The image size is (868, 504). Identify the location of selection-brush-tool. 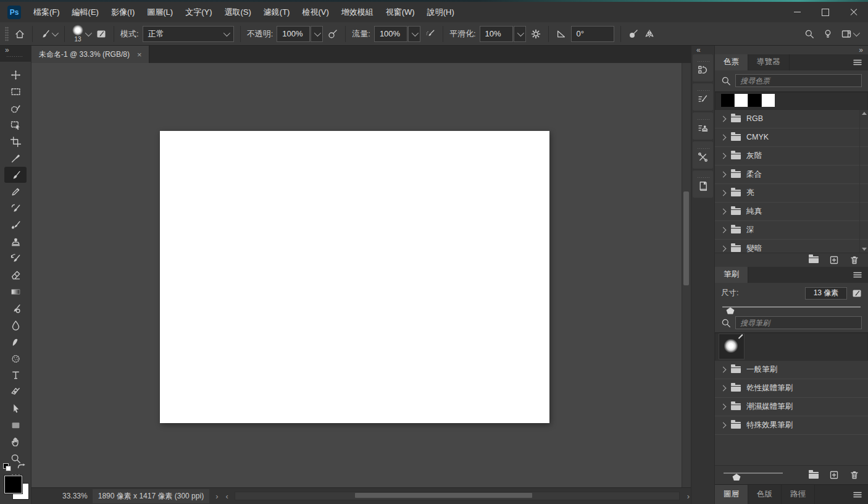
(15, 108).